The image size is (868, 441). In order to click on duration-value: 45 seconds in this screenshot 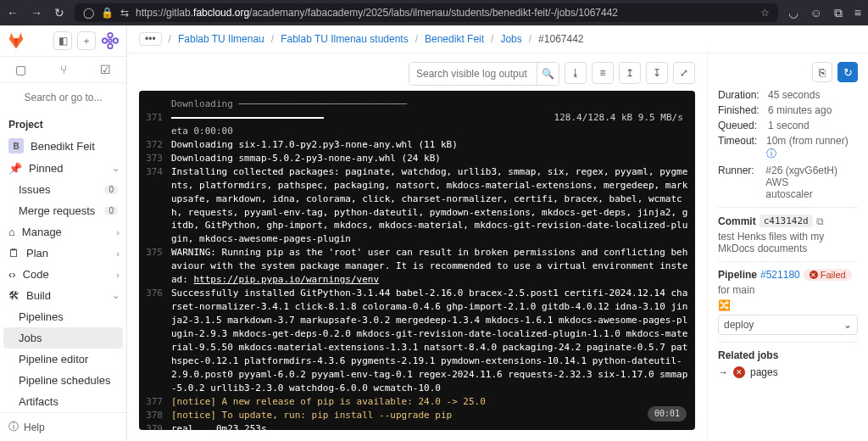, I will do `click(793, 95)`.